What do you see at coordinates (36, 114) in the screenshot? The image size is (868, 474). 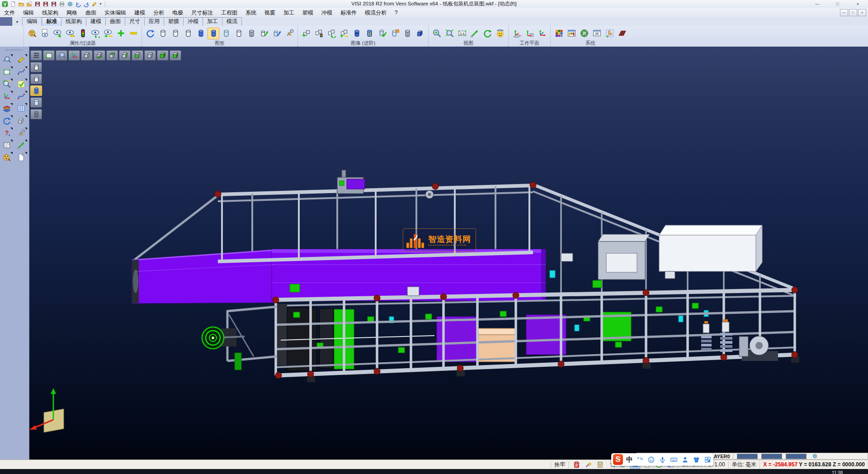 I see `mode-mesh-icon` at bounding box center [36, 114].